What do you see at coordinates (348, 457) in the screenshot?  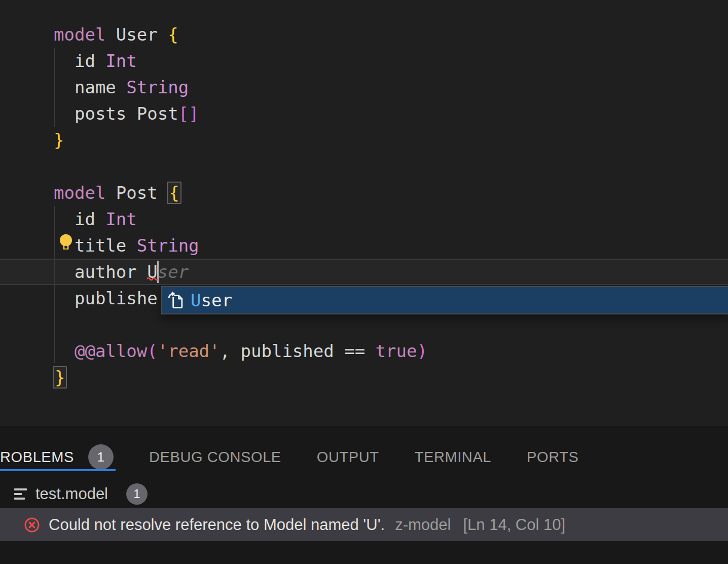 I see `tab-output: OUTPUT` at bounding box center [348, 457].